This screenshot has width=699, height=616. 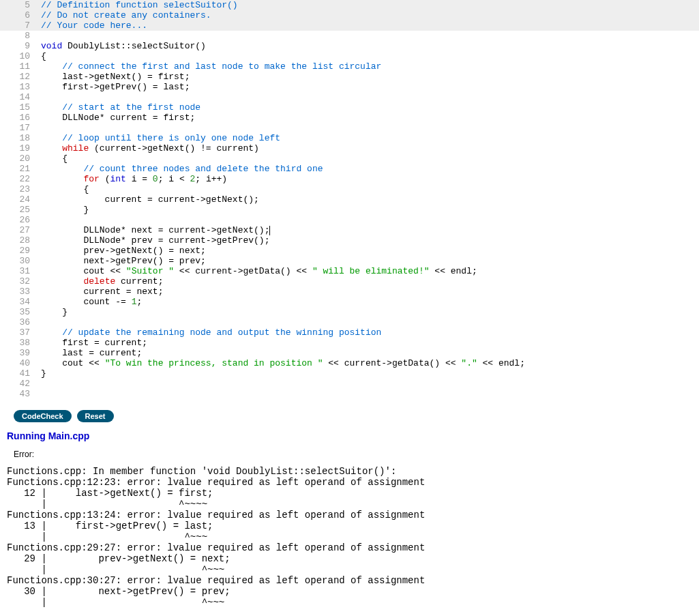 What do you see at coordinates (349, 15) in the screenshot?
I see `code-line: 6// Do not create any containers.` at bounding box center [349, 15].